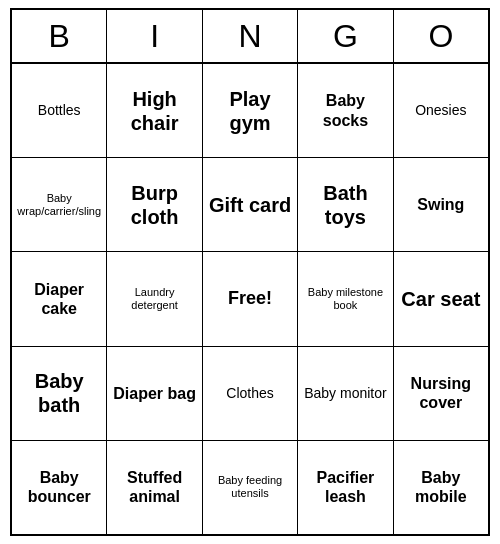 The image size is (500, 544). I want to click on bingo-cell: Pacifier leash, so click(346, 488).